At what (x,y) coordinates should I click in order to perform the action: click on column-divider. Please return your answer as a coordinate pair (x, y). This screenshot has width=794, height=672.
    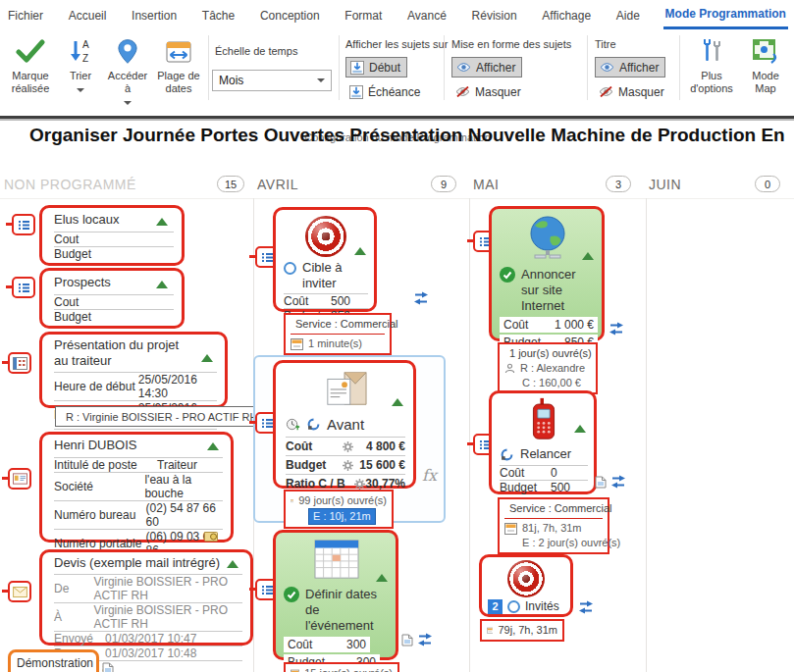
    Looking at the image, I should click on (469, 436).